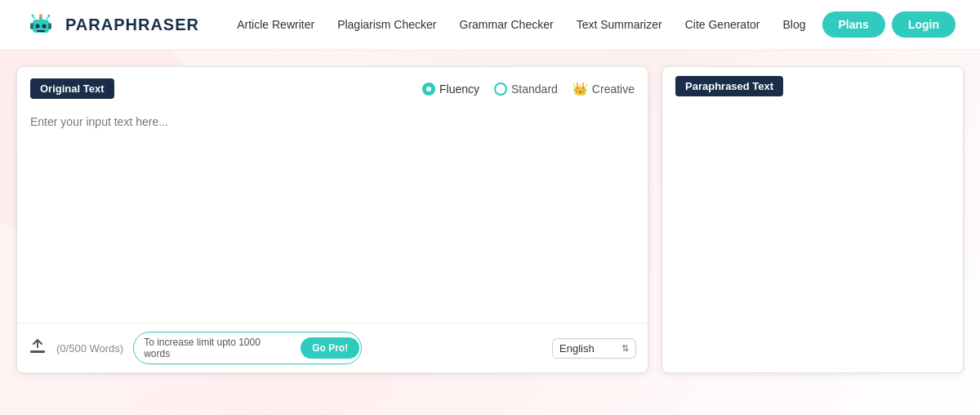  What do you see at coordinates (247, 348) in the screenshot?
I see `upgrade-banner: To increase limit upto 1000 words Go Pro…` at bounding box center [247, 348].